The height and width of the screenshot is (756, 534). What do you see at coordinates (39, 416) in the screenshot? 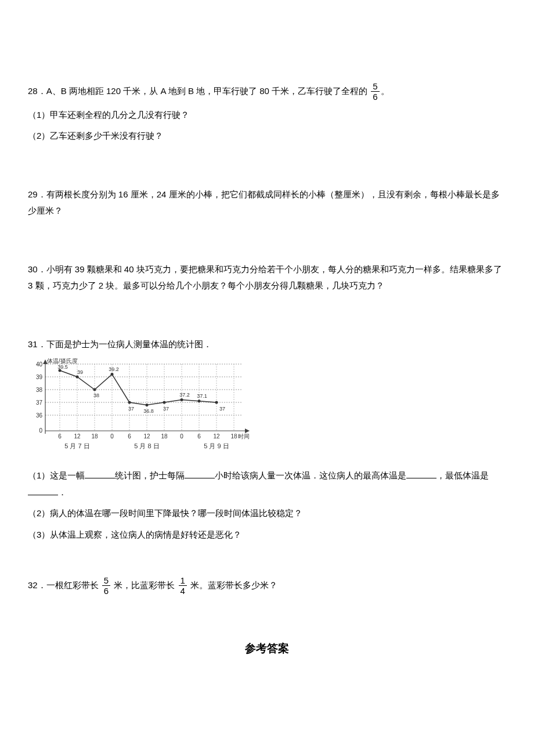
I see `svg-text: 36` at bounding box center [39, 416].